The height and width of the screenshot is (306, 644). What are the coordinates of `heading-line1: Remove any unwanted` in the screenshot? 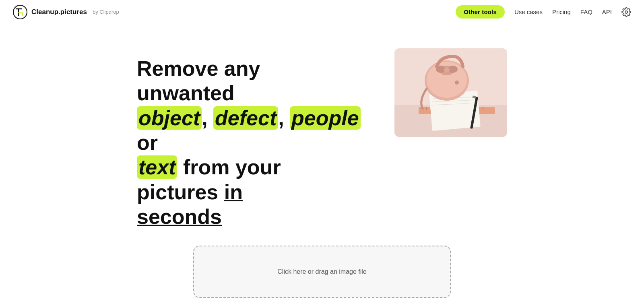 It's located at (198, 81).